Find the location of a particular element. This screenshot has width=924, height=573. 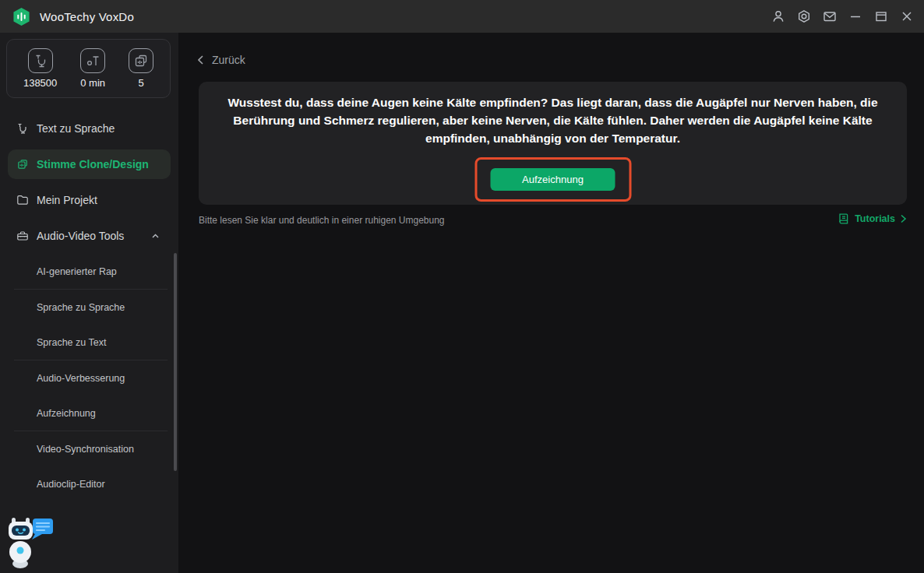

stat-characters-value: 138500 is located at coordinates (41, 83).